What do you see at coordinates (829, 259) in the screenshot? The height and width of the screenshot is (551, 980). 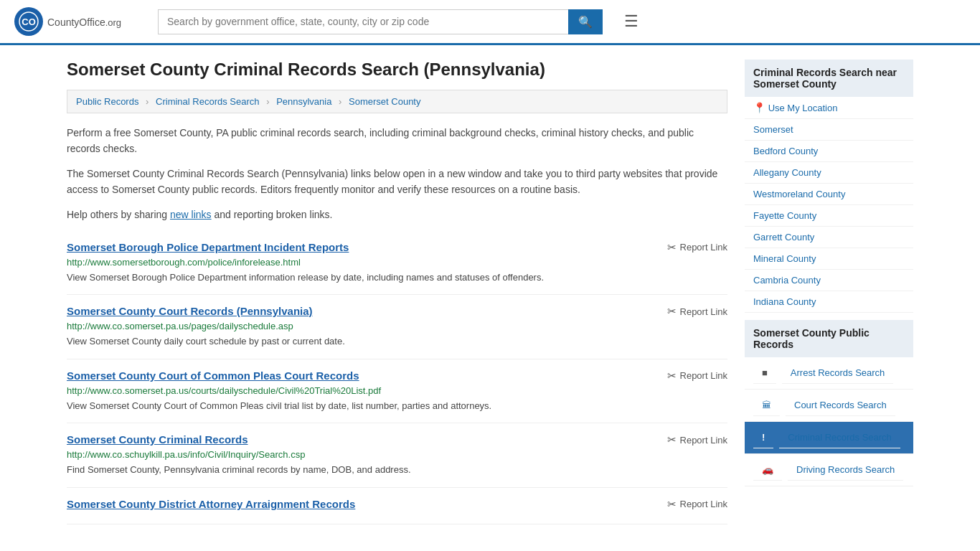 I see `mineral-county-link: Mineral County` at bounding box center [829, 259].